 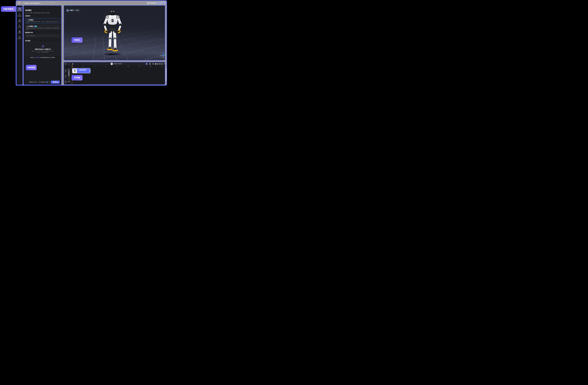 What do you see at coordinates (91, 43) in the screenshot?
I see `app-window: A1机器人动作-我的项目1 文件未保存 合成并保存 下发到设备` at bounding box center [91, 43].